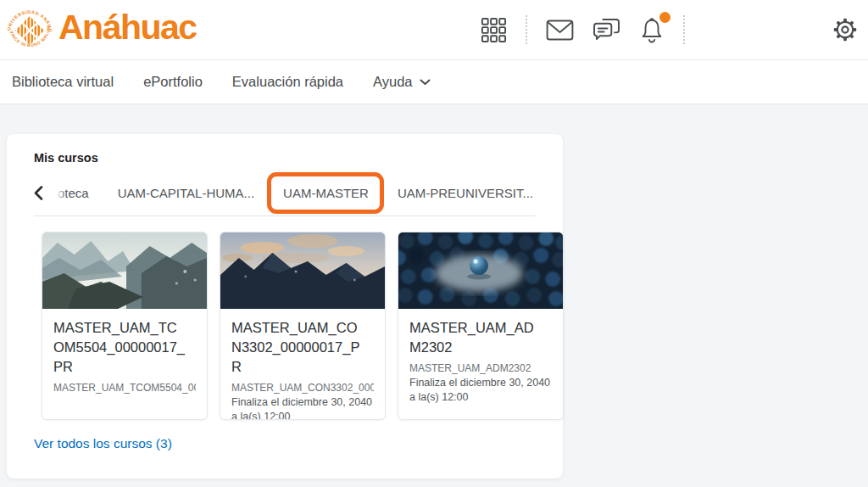 The height and width of the screenshot is (487, 868). I want to click on nav-label: Evaluación rápida, so click(288, 81).